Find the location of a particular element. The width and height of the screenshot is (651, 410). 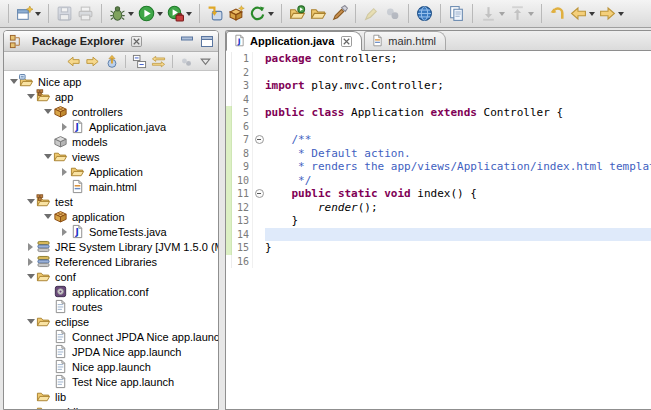

external-tools-button is located at coordinates (180, 14).